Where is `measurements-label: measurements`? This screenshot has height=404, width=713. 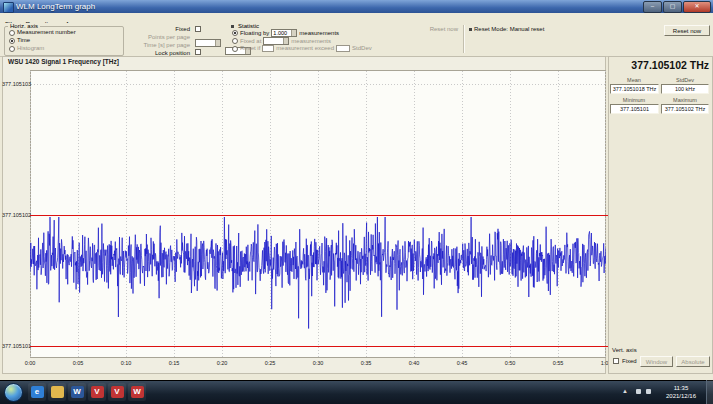 measurements-label: measurements is located at coordinates (319, 34).